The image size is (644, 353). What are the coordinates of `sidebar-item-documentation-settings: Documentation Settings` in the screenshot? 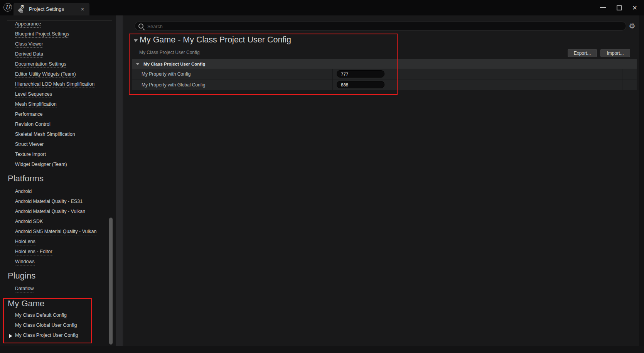 It's located at (58, 65).